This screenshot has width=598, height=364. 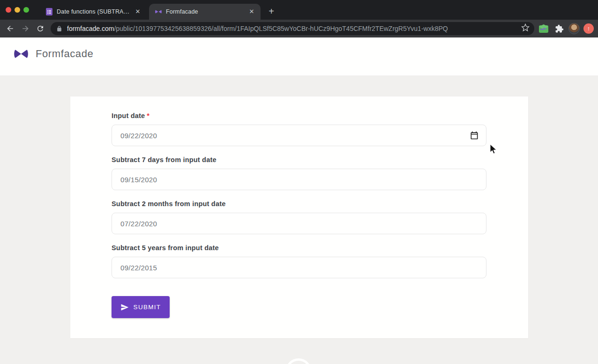 What do you see at coordinates (125, 307) in the screenshot?
I see `send-icon` at bounding box center [125, 307].